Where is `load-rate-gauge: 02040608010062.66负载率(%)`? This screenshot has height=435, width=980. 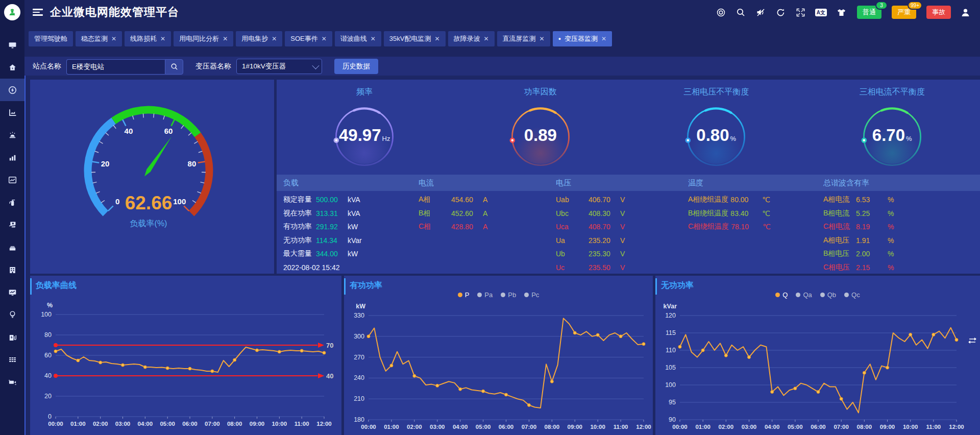
load-rate-gauge: 02040608010062.66负载率(%) is located at coordinates (152, 177).